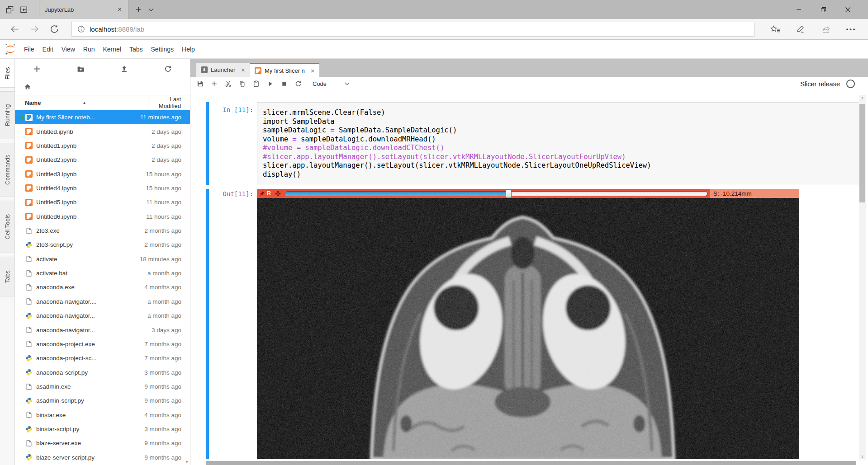 Image resolution: width=868 pixels, height=465 pixels. I want to click on slice-slider-handle, so click(508, 193).